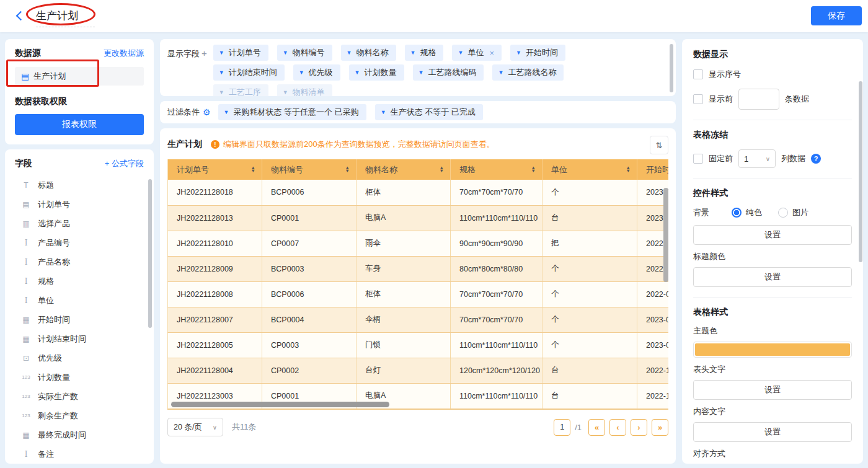  What do you see at coordinates (836, 16) in the screenshot?
I see `save-button: 保存` at bounding box center [836, 16].